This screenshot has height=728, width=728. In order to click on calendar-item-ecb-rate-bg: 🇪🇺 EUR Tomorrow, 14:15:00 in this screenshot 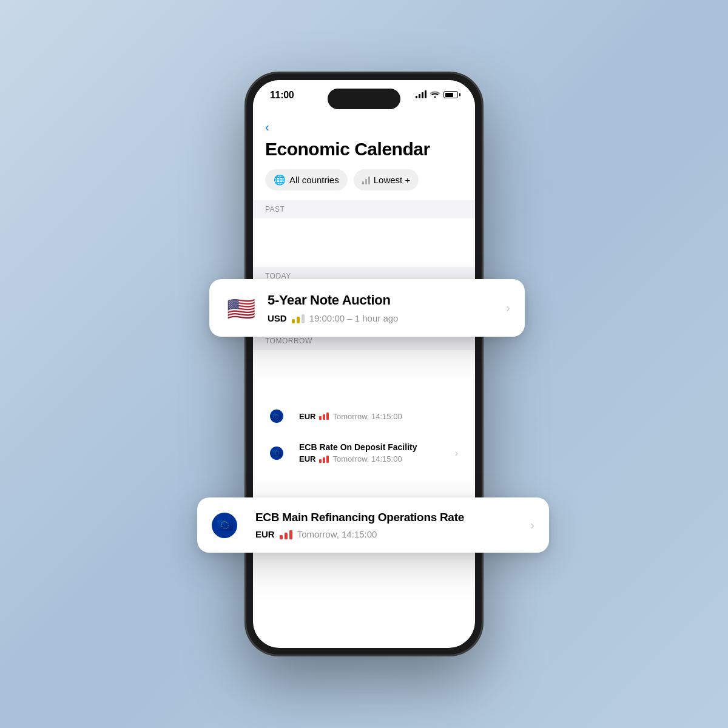, I will do `click(364, 416)`.